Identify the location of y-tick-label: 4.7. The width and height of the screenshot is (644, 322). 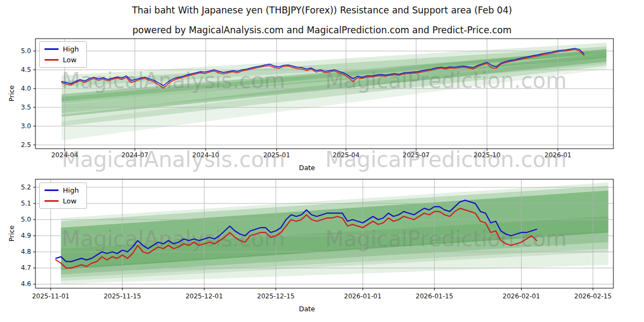
(26, 268).